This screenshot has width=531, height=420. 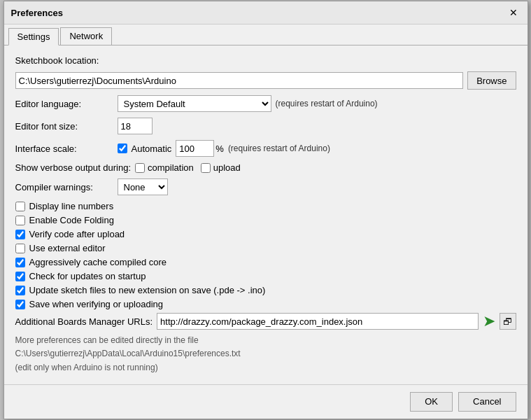 I want to click on automatic-label: Automatic, so click(x=152, y=148).